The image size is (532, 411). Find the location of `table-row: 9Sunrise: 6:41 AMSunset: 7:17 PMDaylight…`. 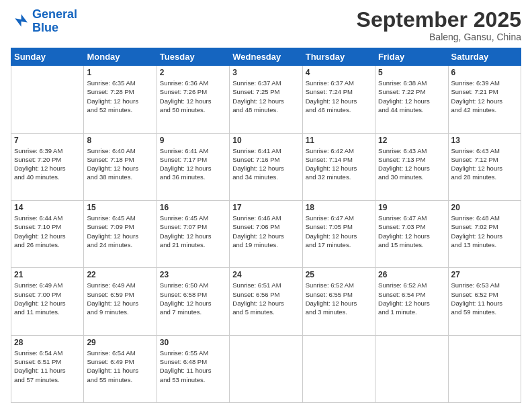

table-row: 9Sunrise: 6:41 AMSunset: 7:17 PMDaylight… is located at coordinates (193, 167).